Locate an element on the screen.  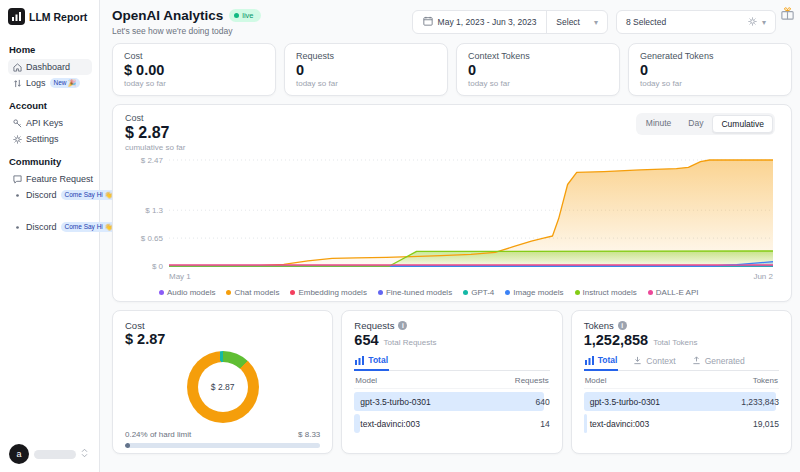
gift-icon is located at coordinates (788, 14).